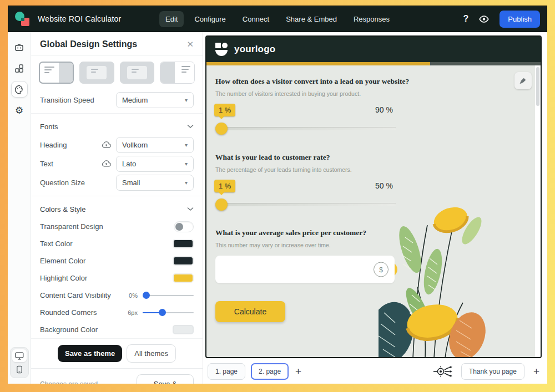 The image size is (555, 392). I want to click on question-title: How often does a visitor convert into a …, so click(371, 82).